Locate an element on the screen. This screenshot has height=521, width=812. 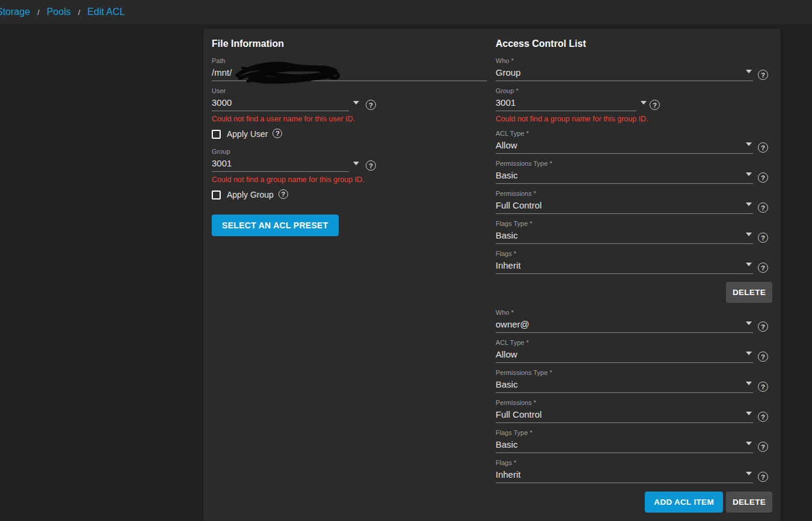
breadcrumb-storage: Storage is located at coordinates (15, 12).